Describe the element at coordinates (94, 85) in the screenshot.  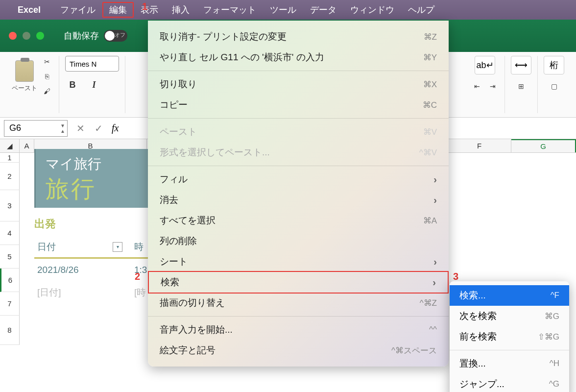
I see `italic-button: I` at that location.